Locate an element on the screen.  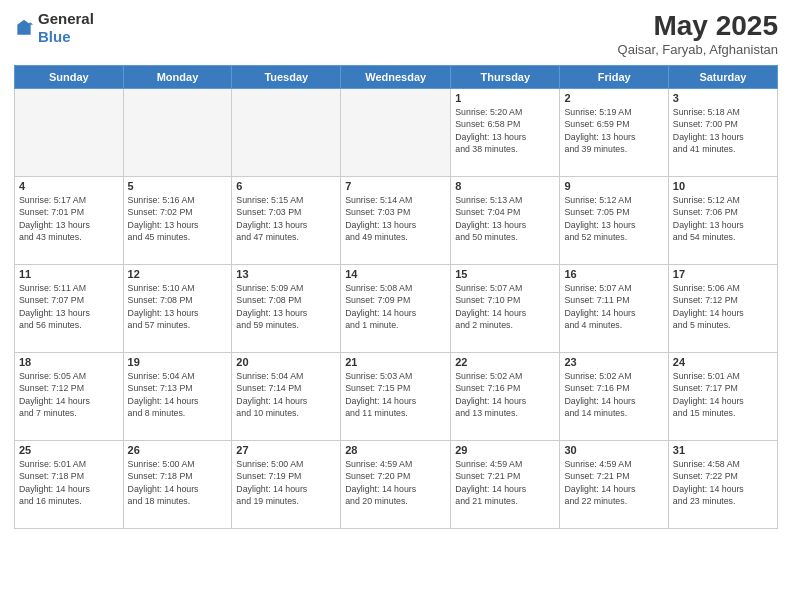
day-number: 13 is located at coordinates (286, 274).